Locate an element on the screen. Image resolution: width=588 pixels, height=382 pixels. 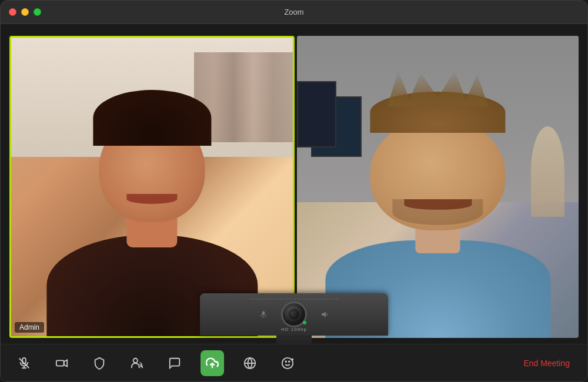
chat-button is located at coordinates (175, 363).